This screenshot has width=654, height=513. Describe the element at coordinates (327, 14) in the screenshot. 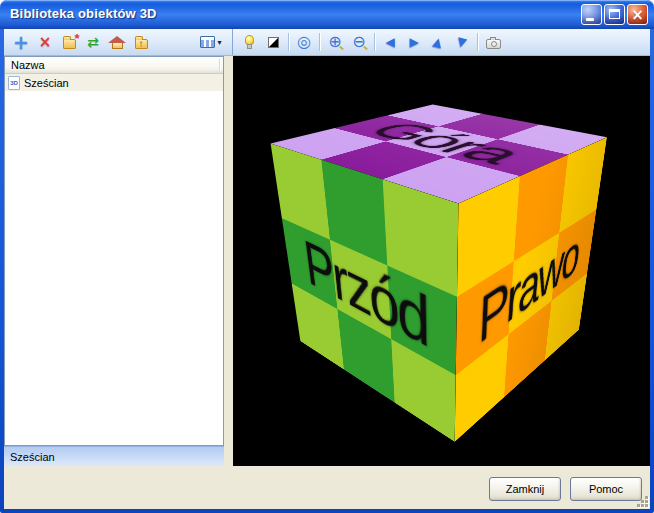

I see `titlebar: Biblioteka obiektów 3D ×` at that location.